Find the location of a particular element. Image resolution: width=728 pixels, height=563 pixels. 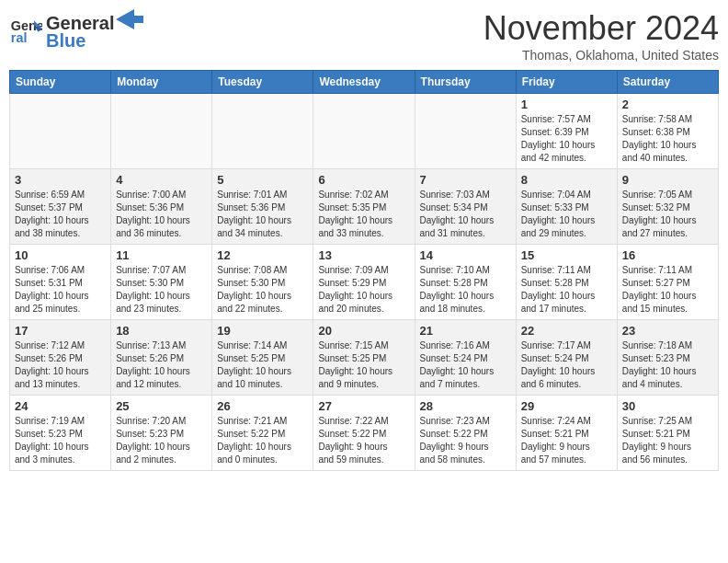

calendar-cell: 24Sunrise: 7:19 AM Sunset: 5:23 PM Dayli… is located at coordinates (61, 433).